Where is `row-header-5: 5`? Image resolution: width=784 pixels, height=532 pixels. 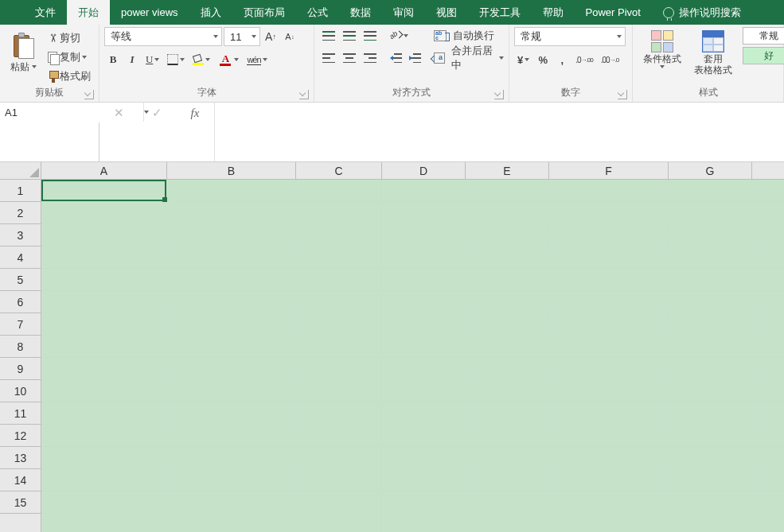
row-header-5: 5 is located at coordinates (21, 280).